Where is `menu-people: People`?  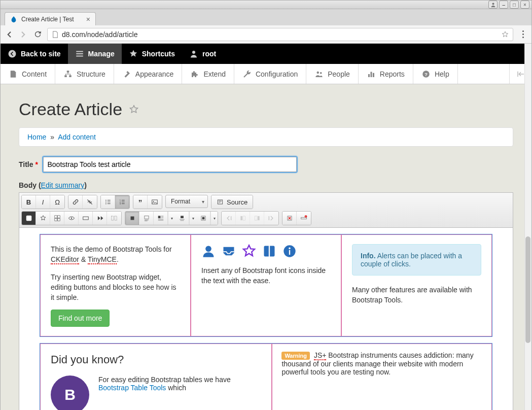
menu-people: People is located at coordinates (333, 74).